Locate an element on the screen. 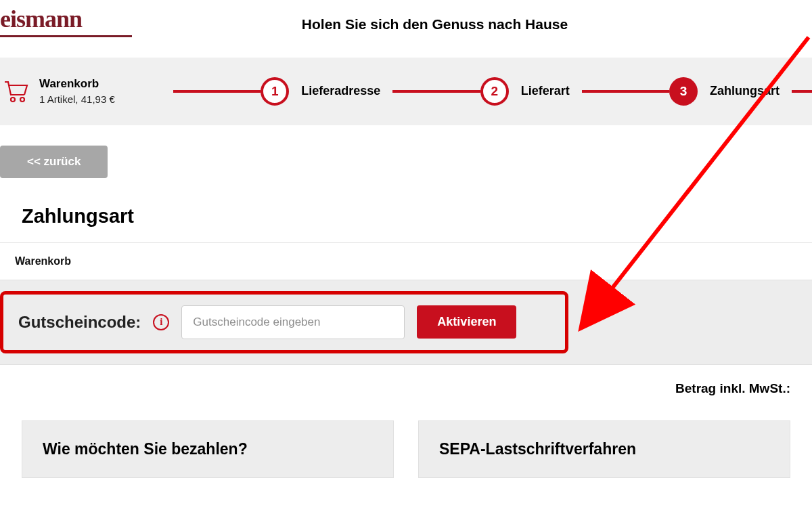  logo: eismann is located at coordinates (66, 19).